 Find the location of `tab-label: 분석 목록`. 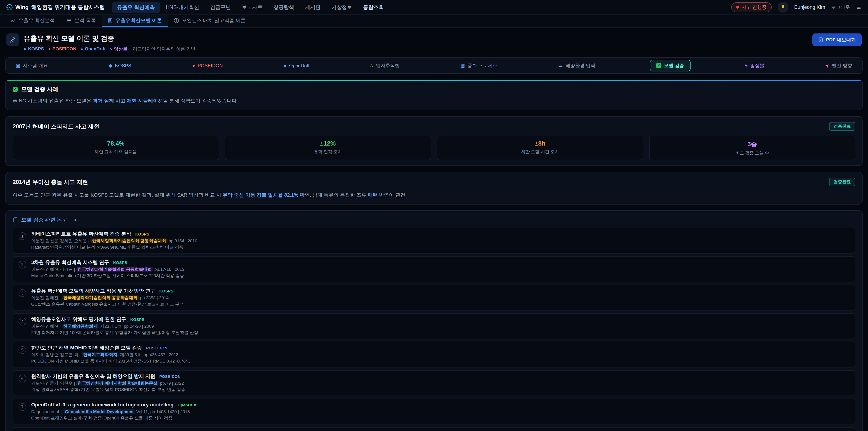

tab-label: 분석 목록 is located at coordinates (85, 21).